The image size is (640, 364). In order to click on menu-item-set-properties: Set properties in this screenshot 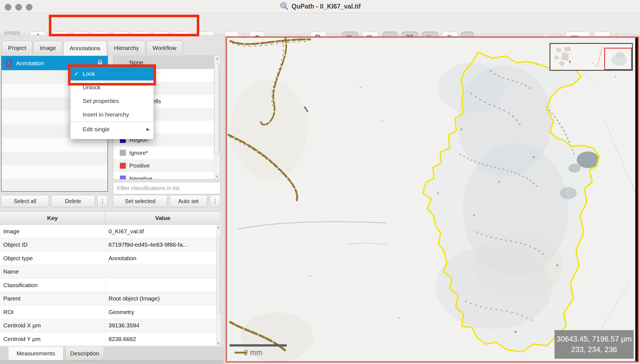, I will do `click(112, 101)`.